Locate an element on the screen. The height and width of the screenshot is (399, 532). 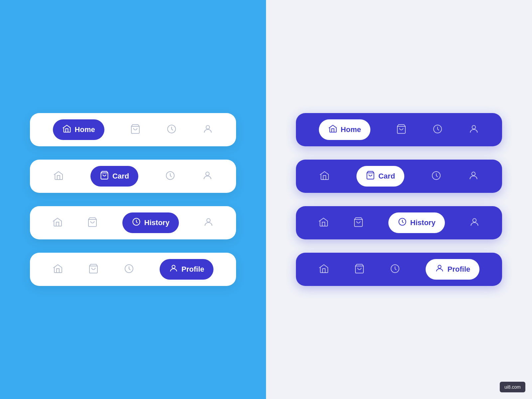
nav-bar-profile-white: Profile is located at coordinates (133, 269).